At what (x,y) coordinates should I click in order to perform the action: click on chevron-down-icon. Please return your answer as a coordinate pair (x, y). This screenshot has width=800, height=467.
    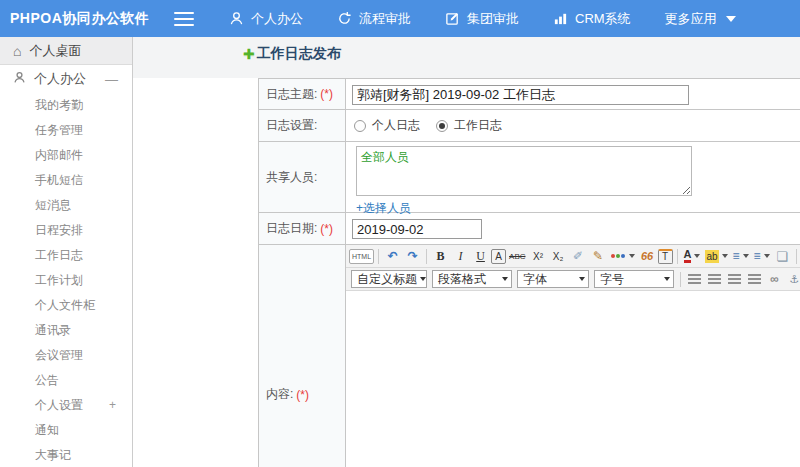
    Looking at the image, I should click on (731, 19).